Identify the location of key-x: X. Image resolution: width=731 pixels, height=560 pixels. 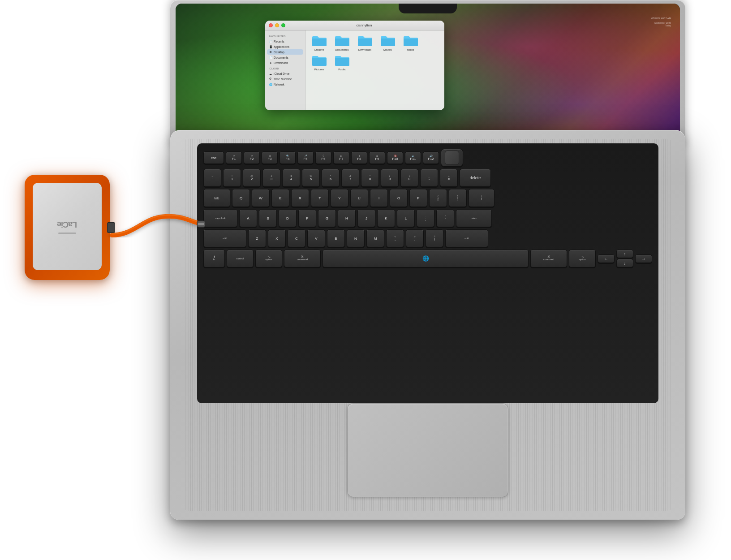
(277, 238).